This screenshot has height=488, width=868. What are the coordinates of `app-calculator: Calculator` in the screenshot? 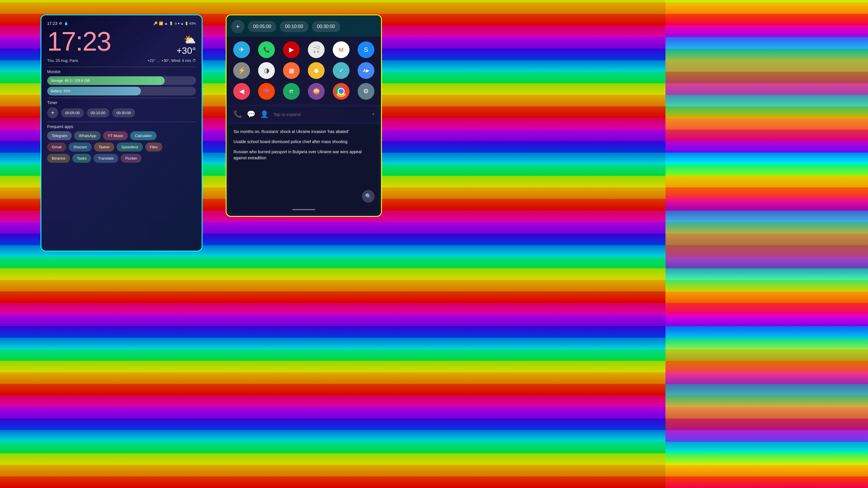 It's located at (144, 136).